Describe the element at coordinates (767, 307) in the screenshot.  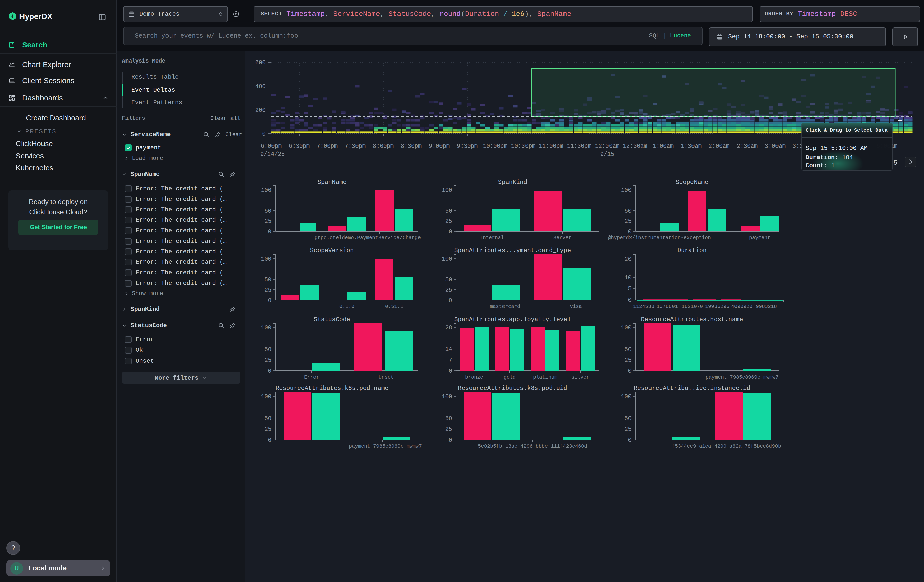
I see `svg-text: 9983218` at that location.